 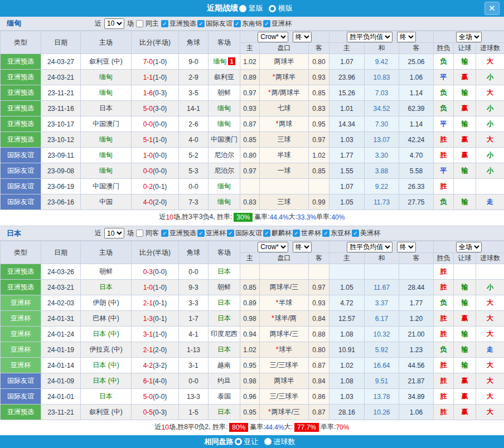 What do you see at coordinates (285, 8) in the screenshot?
I see `horizontal-layout-label: 横版` at bounding box center [285, 8].